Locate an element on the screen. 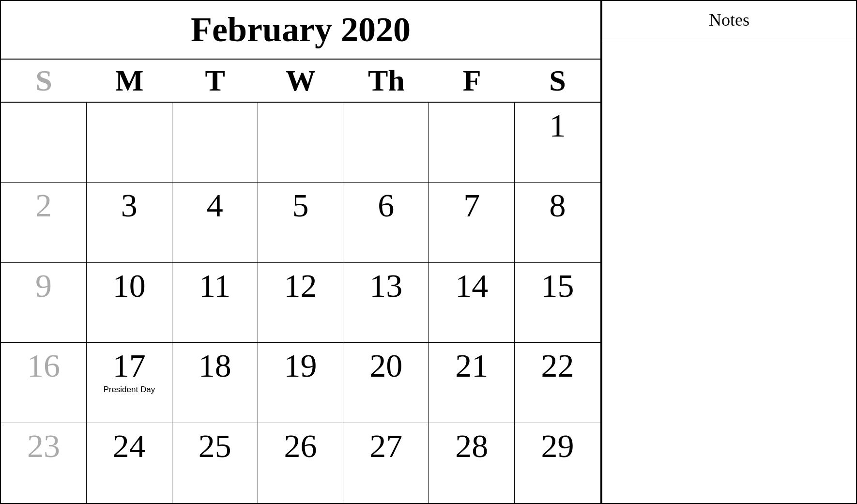  calendar-cell: 16 is located at coordinates (44, 382).